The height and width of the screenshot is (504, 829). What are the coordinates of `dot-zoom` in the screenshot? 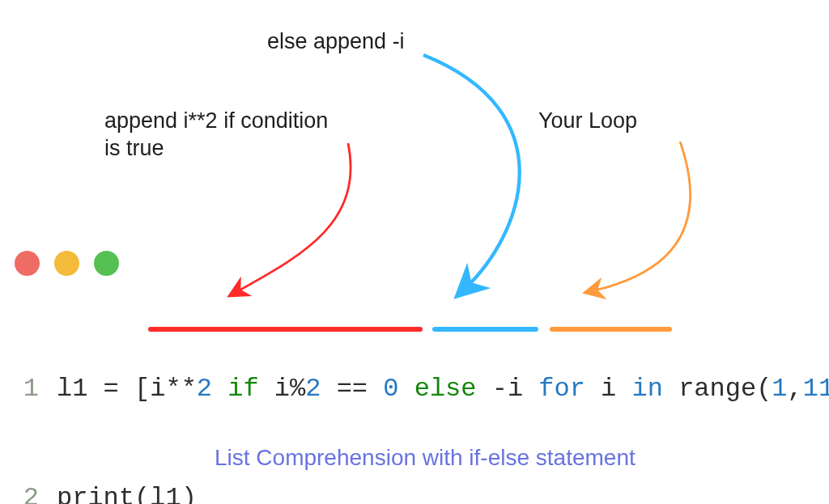 It's located at (107, 264).